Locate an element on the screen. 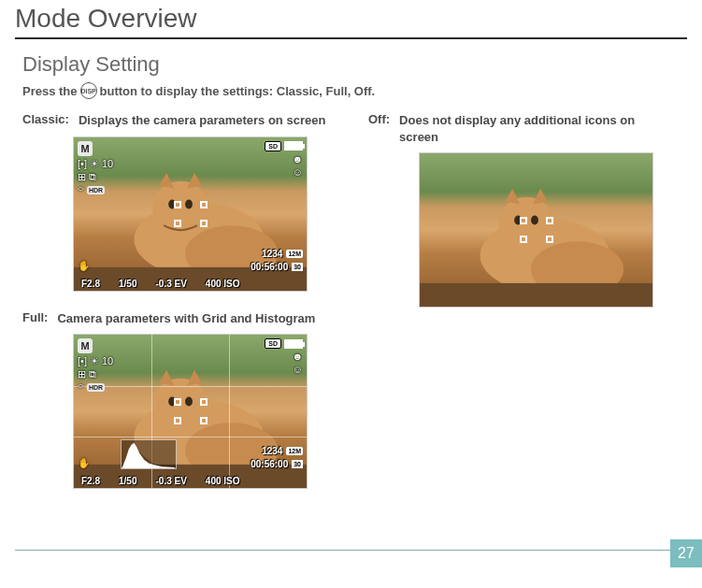 The image size is (702, 588). classic-label: Classic: is located at coordinates (46, 121).